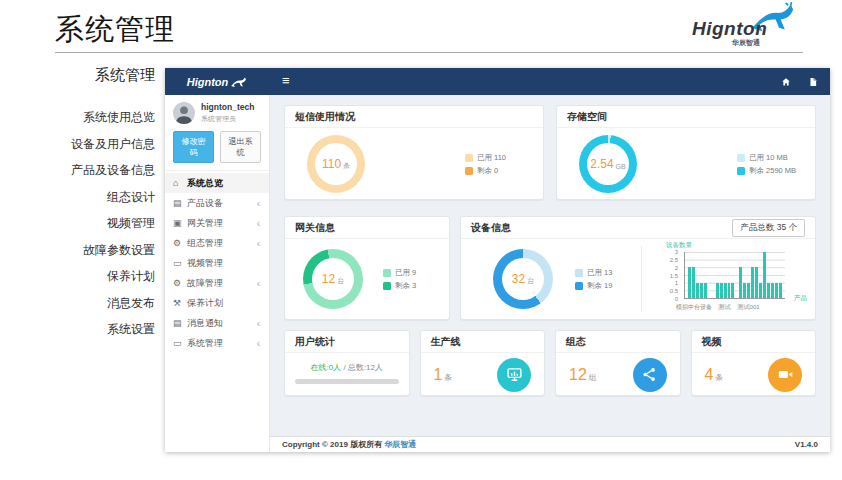 This screenshot has height=480, width=842. I want to click on outer-item-system-usage: 系统使用总览, so click(78, 118).